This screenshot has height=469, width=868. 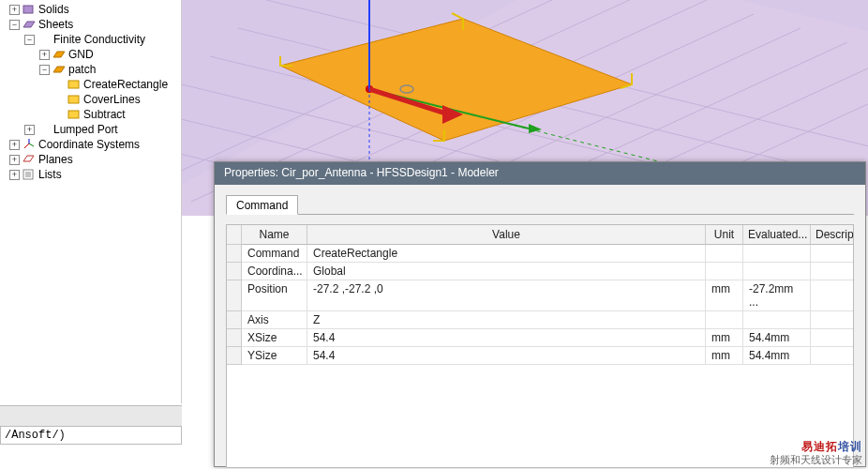 I want to click on col-description: Description, so click(x=832, y=234).